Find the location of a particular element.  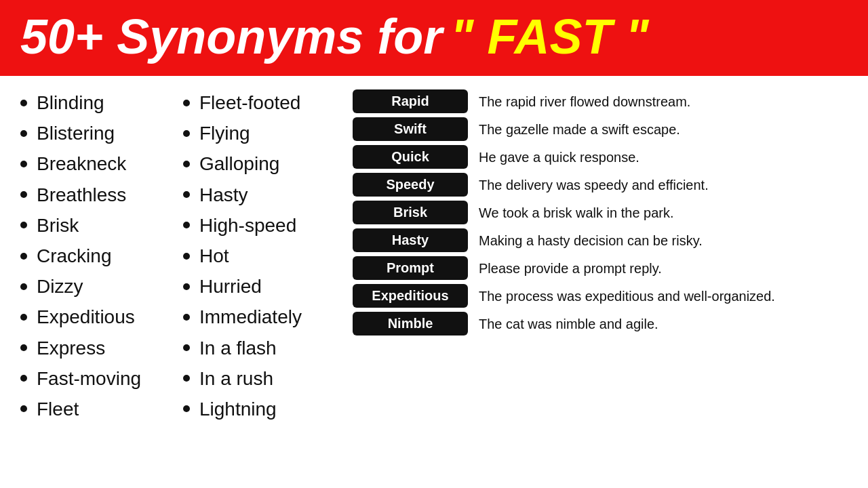

example-sentence: The rapid river flowed downstream. is located at coordinates (585, 102).